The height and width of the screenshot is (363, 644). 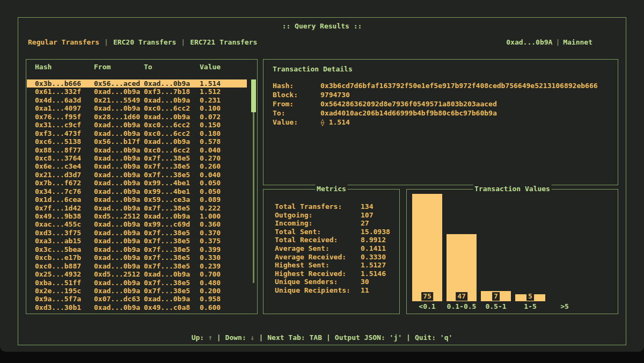 What do you see at coordinates (137, 166) in the screenshot?
I see `table-row: 0x6e...c3e40xad...0b9a0x7f...38e50.260` at bounding box center [137, 166].